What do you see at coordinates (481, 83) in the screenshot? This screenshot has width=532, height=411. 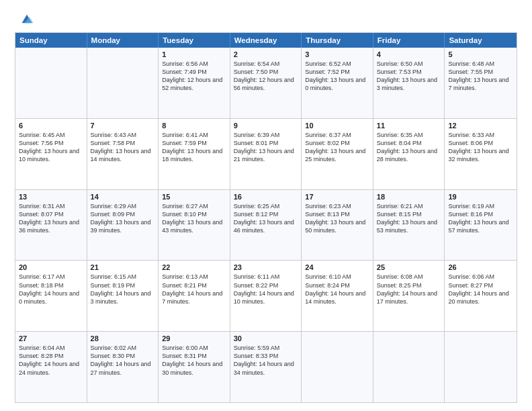 I see `cal-cell: 5Sunrise: 6:48 AM Sunset: 7:55 PM Daylig…` at bounding box center [481, 83].